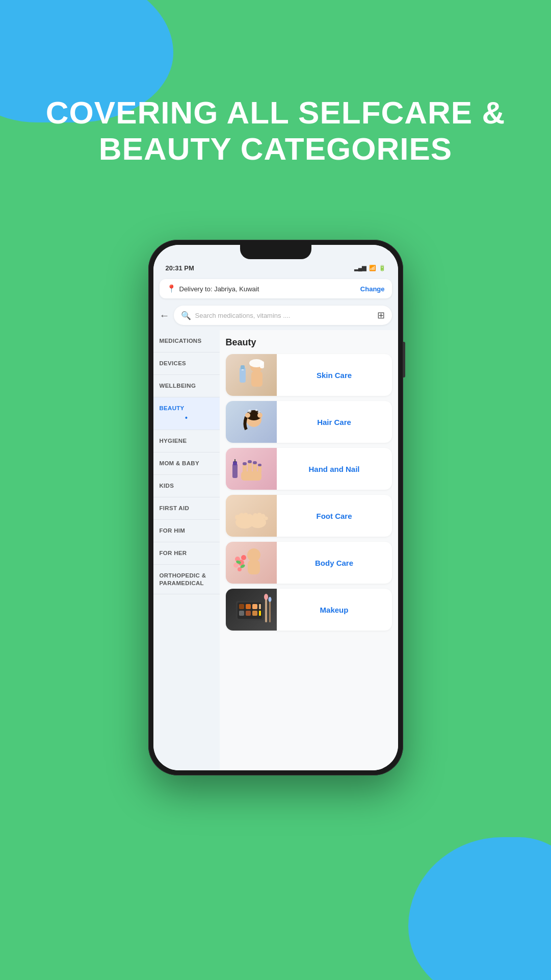  I want to click on signal-icon: ▂▄▆, so click(360, 268).